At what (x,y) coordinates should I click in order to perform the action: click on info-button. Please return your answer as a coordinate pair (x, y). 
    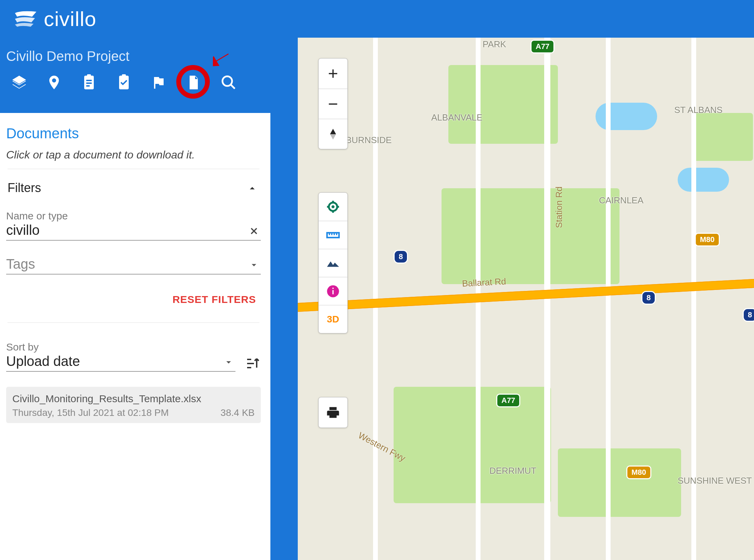
    Looking at the image, I should click on (333, 291).